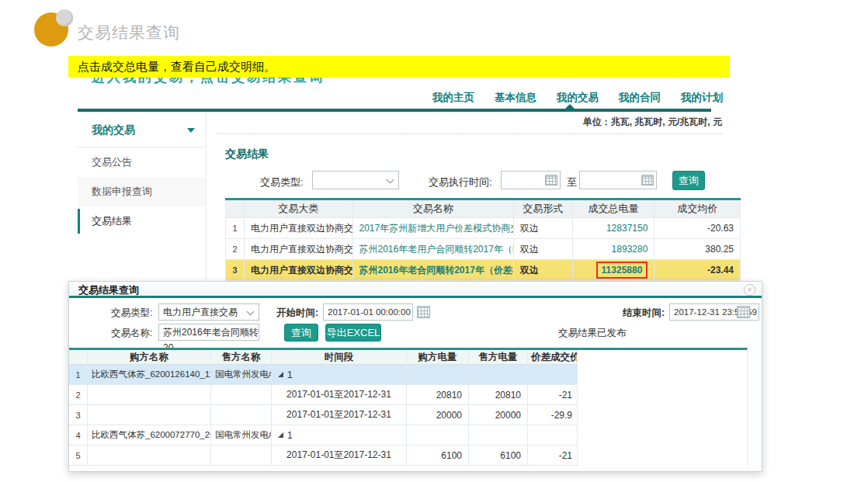 This screenshot has height=482, width=868. Describe the element at coordinates (592, 334) in the screenshot. I see `publish-status: 交易结果已发布` at that location.